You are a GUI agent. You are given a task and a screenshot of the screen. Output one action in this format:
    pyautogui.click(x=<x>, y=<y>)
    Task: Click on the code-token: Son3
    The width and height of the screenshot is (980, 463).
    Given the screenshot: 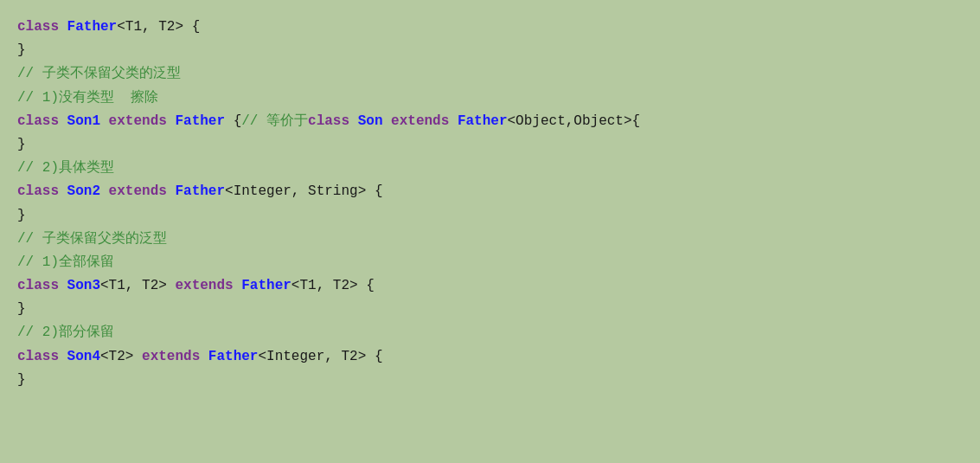 What is the action you would take?
    pyautogui.click(x=84, y=286)
    